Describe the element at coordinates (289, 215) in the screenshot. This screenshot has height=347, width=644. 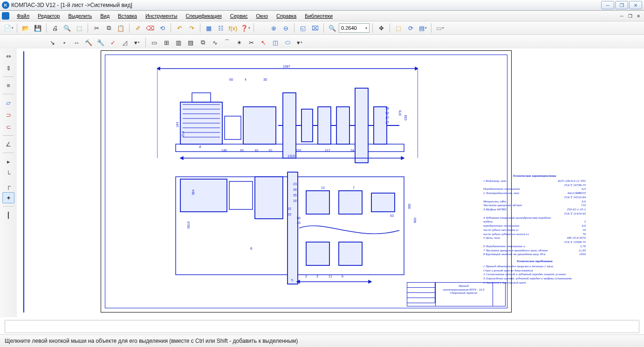
I see `cp-10: 10` at that location.